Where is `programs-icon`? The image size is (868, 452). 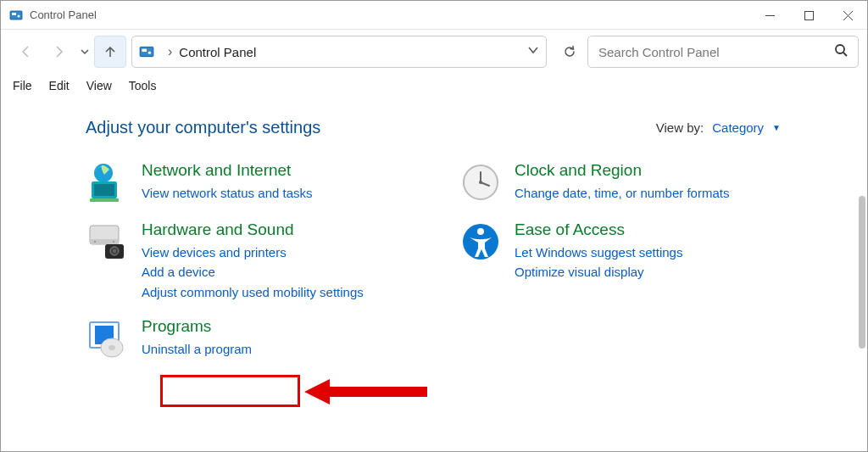
programs-icon is located at coordinates (108, 339).